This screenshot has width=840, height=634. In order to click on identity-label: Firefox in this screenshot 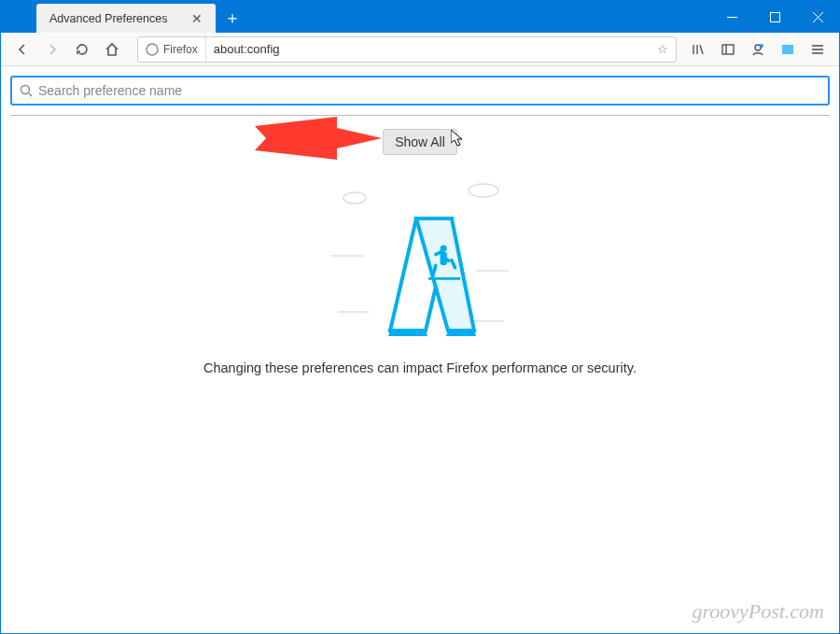, I will do `click(181, 49)`.